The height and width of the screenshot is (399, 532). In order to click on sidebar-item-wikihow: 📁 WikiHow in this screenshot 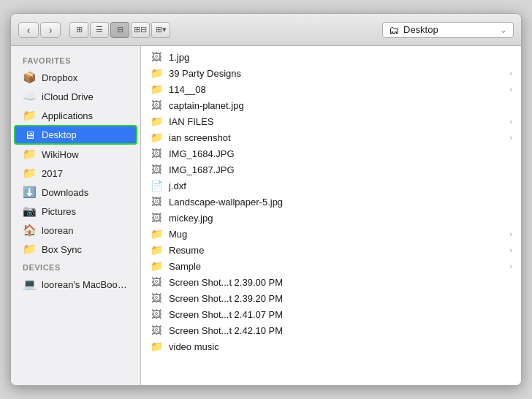, I will do `click(76, 154)`.